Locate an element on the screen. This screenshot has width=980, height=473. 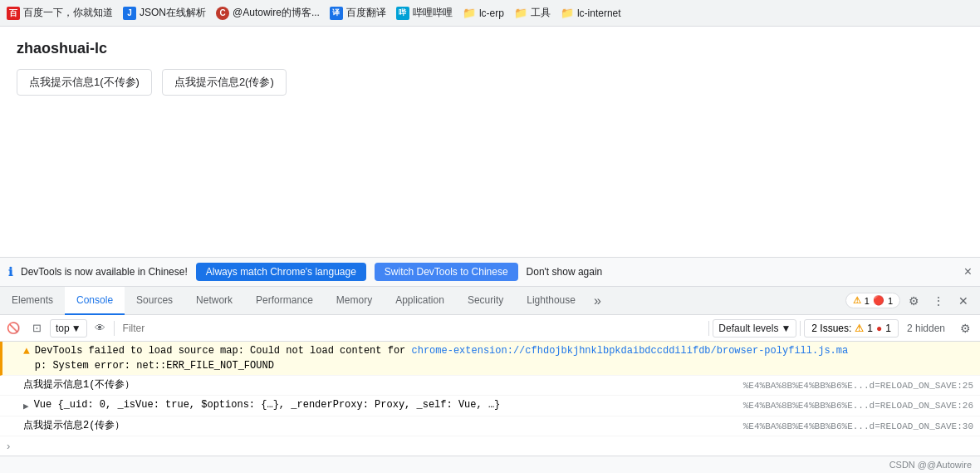
bili-icon: 哔 is located at coordinates (403, 13).